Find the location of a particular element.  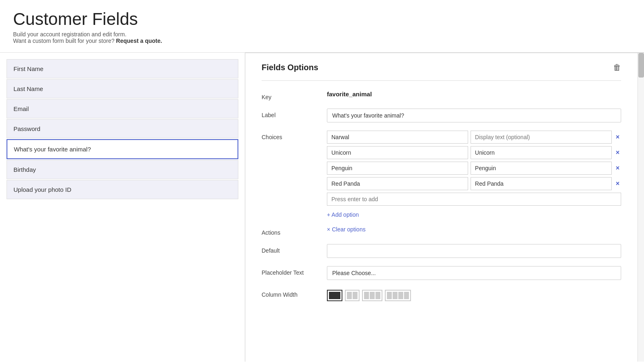

choice-display-unicorn is located at coordinates (541, 153).